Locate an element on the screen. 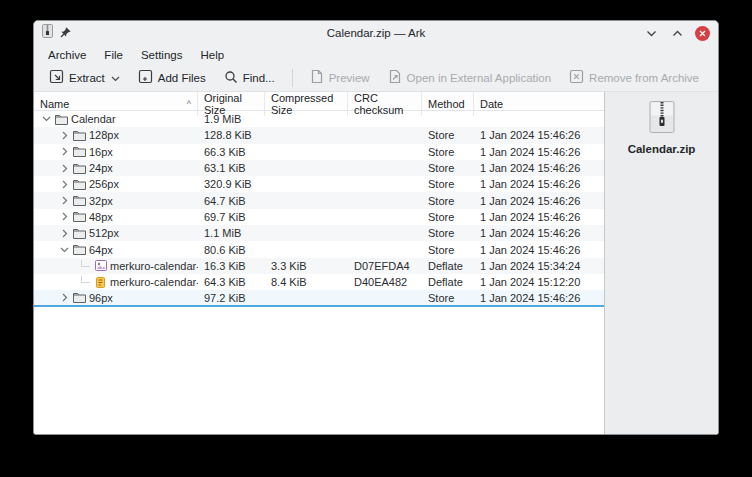 This screenshot has height=477, width=752. entry-name-cell: 96px is located at coordinates (116, 298).